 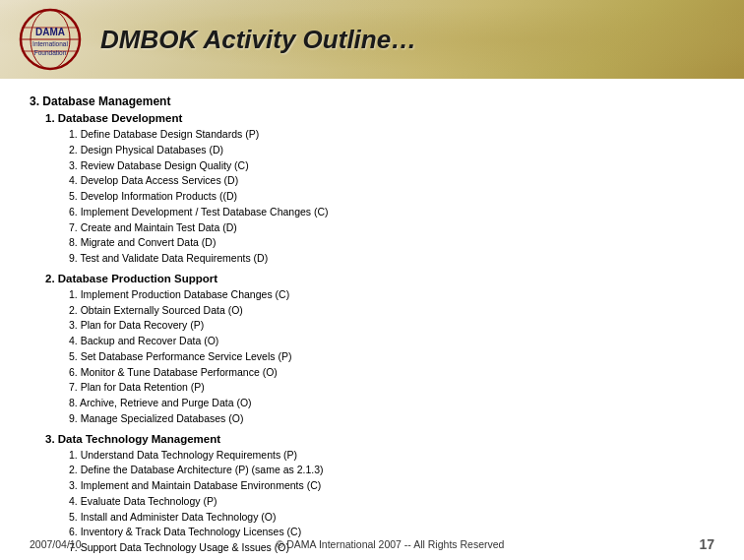 I want to click on list-item: Obtain Externally Sourced Data (O), so click(x=392, y=311).